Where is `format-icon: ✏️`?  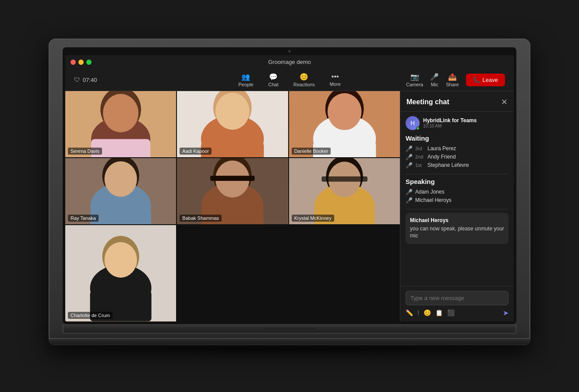 format-icon: ✏️ is located at coordinates (409, 313).